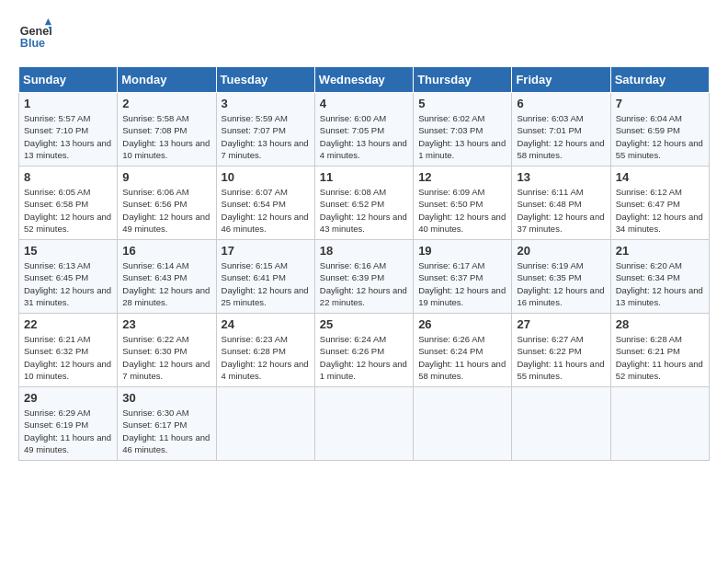 Image resolution: width=728 pixels, height=563 pixels. I want to click on calendar-cell: 6Sunrise: 6:03 AM Sunset: 7:01 PM Daylig…, so click(561, 130).